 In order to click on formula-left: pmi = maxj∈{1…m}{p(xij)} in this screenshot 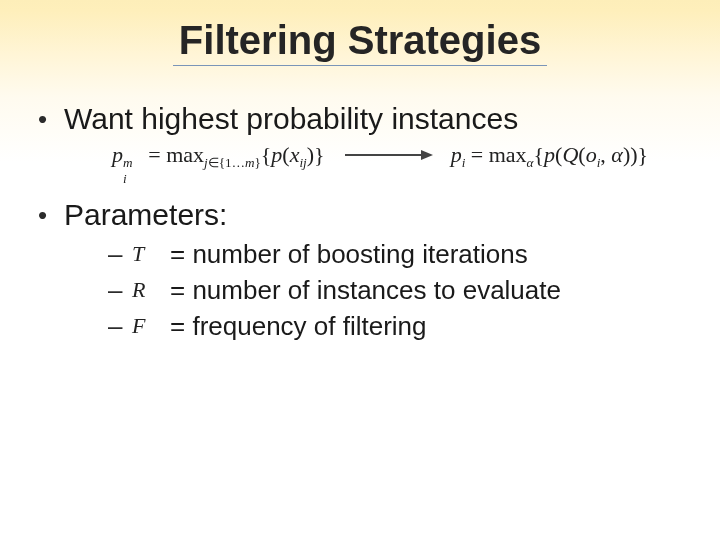, I will do `click(218, 155)`.